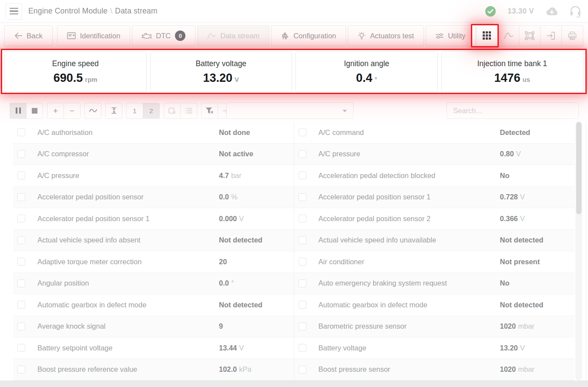 This screenshot has height=387, width=588. What do you see at coordinates (522, 240) in the screenshot?
I see `param-value: Not detected` at bounding box center [522, 240].